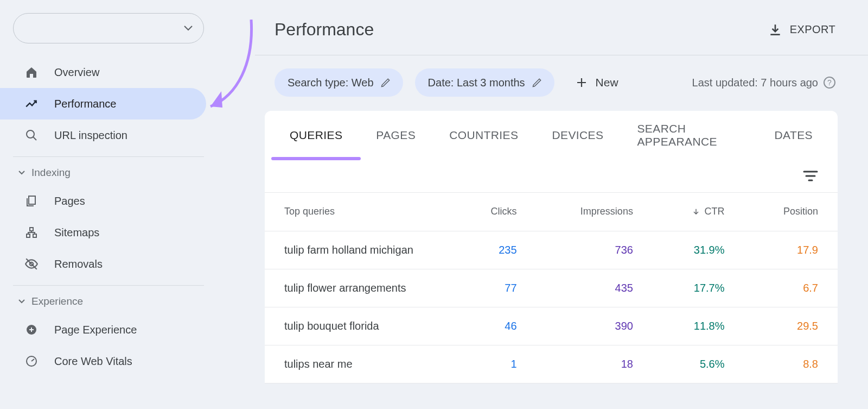 The height and width of the screenshot is (409, 868). I want to click on cell-query: tulip farm holland michigan, so click(359, 250).